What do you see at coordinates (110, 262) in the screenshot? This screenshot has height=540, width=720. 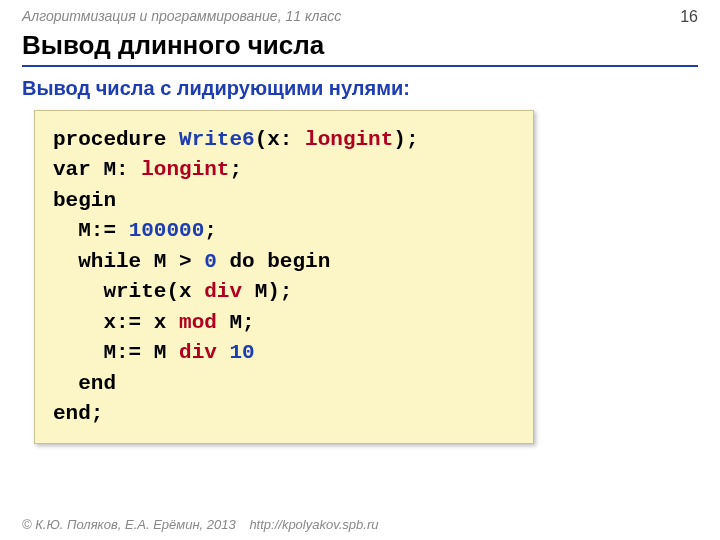 I see `code-text: while M` at bounding box center [110, 262].